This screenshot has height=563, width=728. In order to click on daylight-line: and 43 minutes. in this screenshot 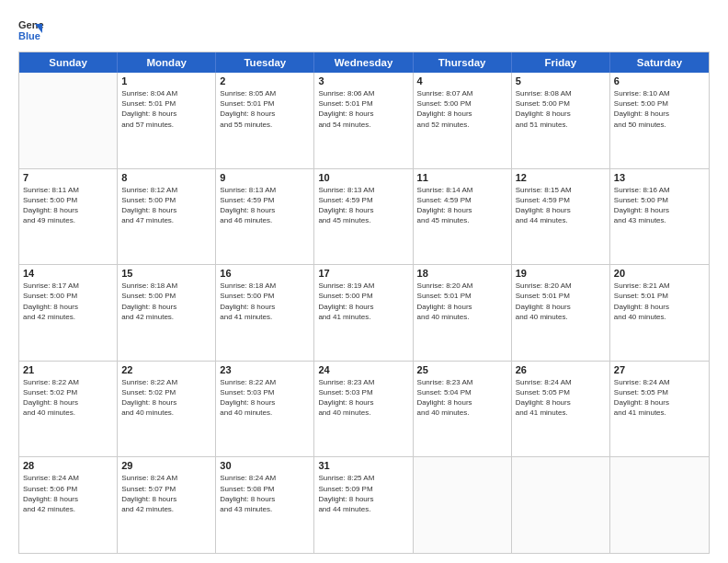, I will do `click(660, 221)`.